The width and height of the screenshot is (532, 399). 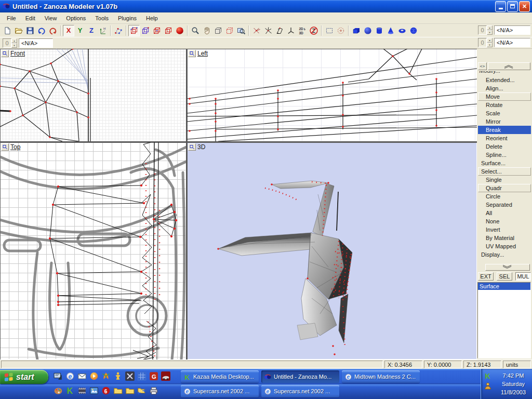 What do you see at coordinates (93, 95) in the screenshot?
I see `viewport-front: Front` at bounding box center [93, 95].